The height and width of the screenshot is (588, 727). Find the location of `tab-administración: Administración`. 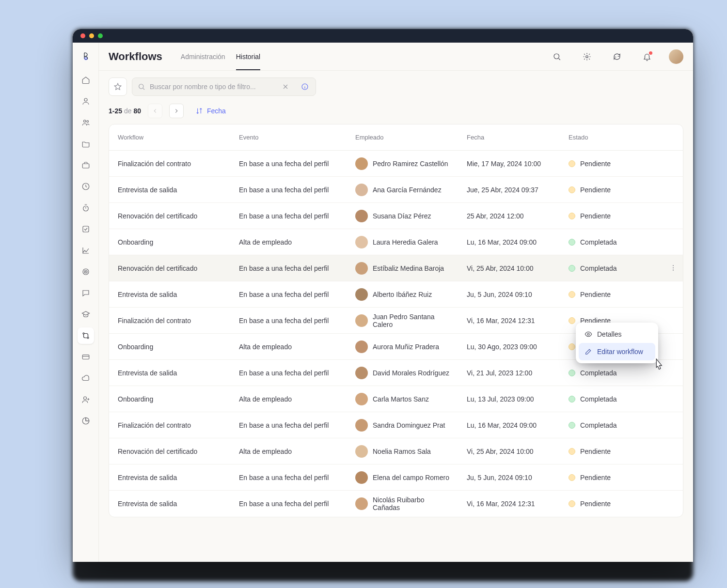

tab-administración: Administración is located at coordinates (203, 57).